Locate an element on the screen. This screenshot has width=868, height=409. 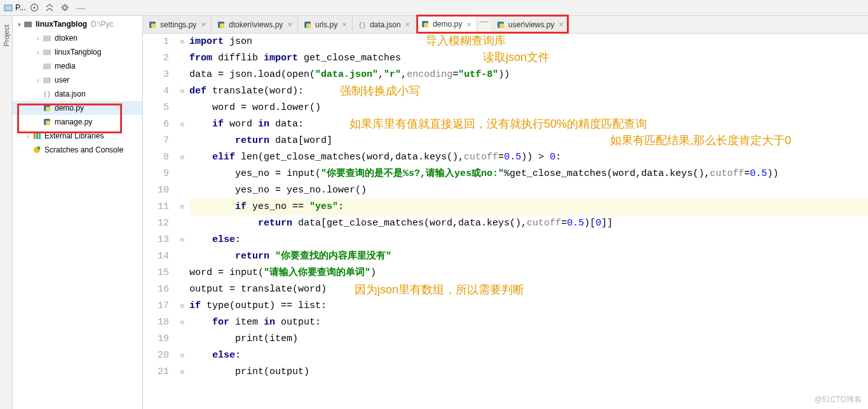
code-line-13: else: is located at coordinates (529, 240).